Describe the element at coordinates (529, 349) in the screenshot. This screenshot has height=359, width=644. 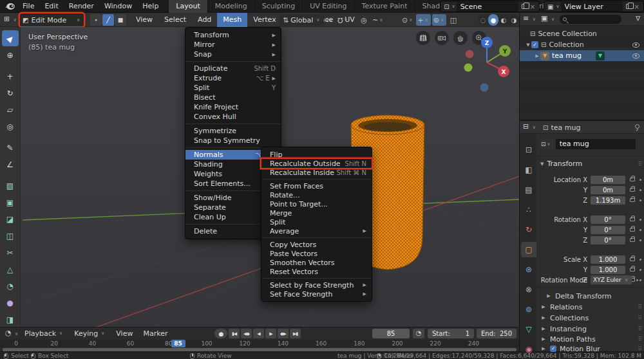
I see `properties-tab-material: ◉` at that location.